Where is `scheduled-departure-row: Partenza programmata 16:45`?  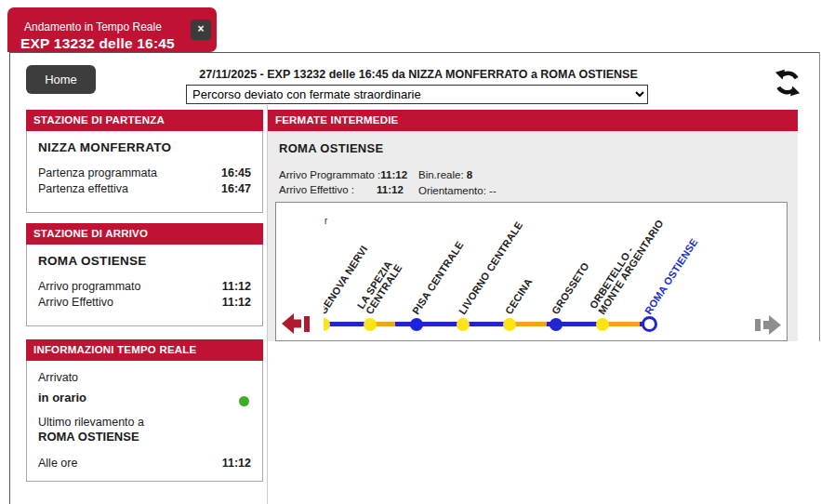 scheduled-departure-row: Partenza programmata 16:45 is located at coordinates (145, 173).